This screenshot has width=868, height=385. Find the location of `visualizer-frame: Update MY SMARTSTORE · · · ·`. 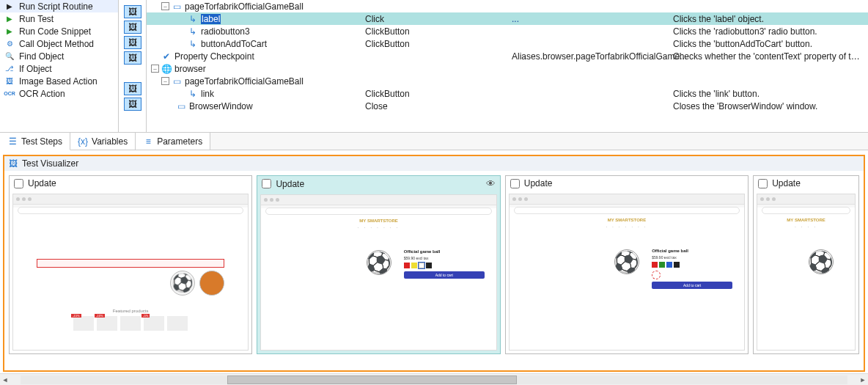

visualizer-frame: Update MY SMARTSTORE · · · · is located at coordinates (806, 265).